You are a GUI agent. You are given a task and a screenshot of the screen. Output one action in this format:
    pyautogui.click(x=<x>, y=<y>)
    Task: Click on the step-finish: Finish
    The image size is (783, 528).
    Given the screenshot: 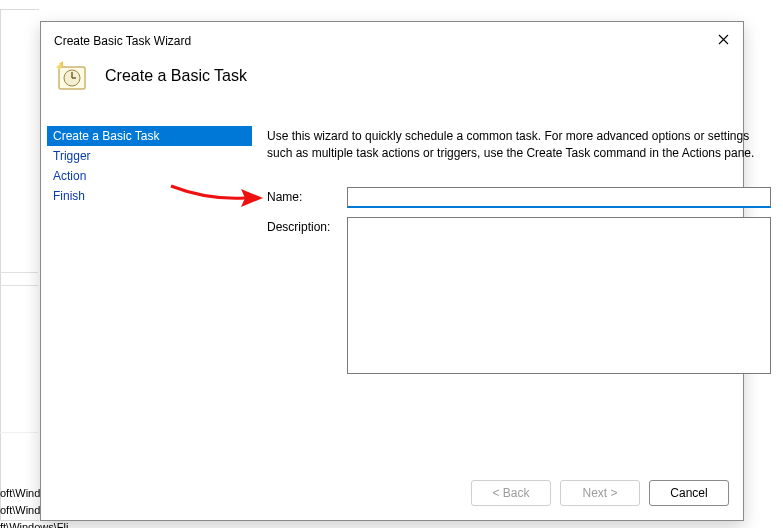 What is the action you would take?
    pyautogui.click(x=150, y=196)
    